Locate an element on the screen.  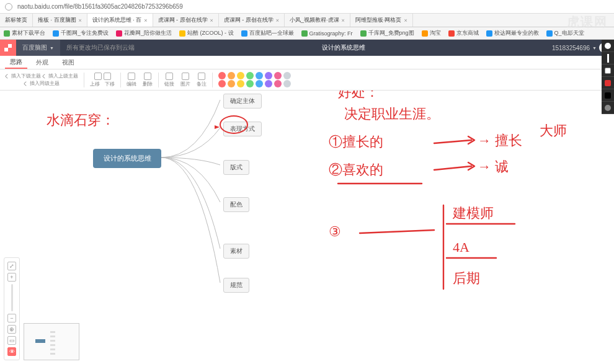
mindmap-node: 规范 is located at coordinates (236, 285).